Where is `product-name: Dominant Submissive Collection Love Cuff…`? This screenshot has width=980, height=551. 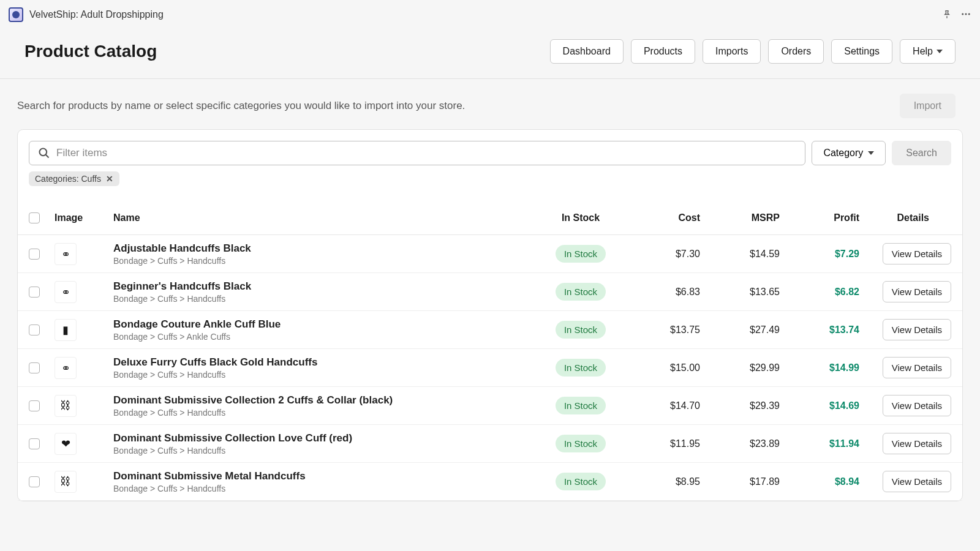
product-name: Dominant Submissive Collection Love Cuff… is located at coordinates (327, 438).